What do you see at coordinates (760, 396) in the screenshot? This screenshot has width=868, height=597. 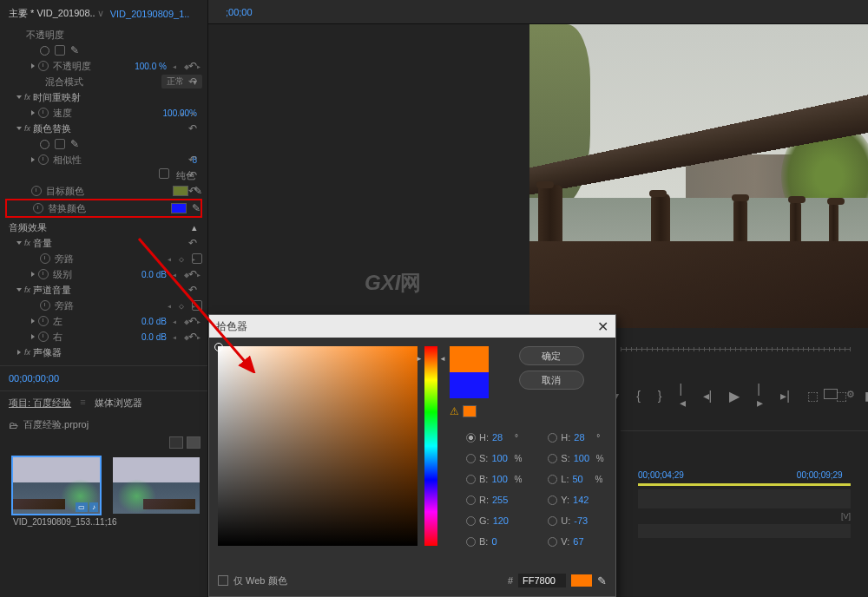 I see `step-forward-button: |▸` at bounding box center [760, 396].